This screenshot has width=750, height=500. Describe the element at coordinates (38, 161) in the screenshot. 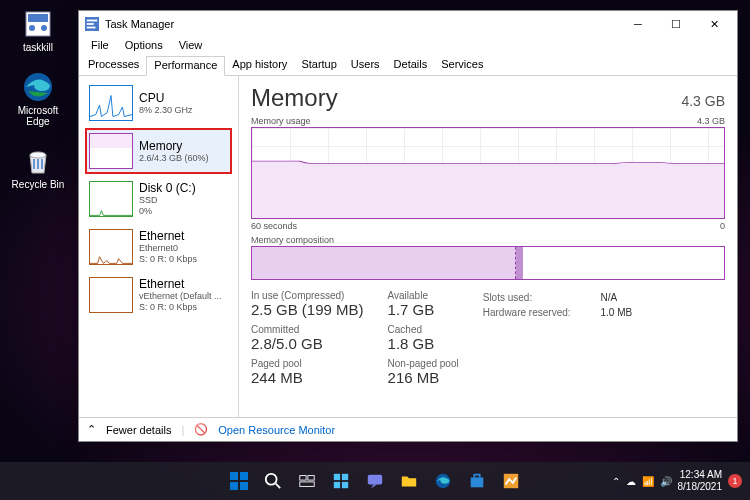

I see `recycle-bin-icon` at that location.